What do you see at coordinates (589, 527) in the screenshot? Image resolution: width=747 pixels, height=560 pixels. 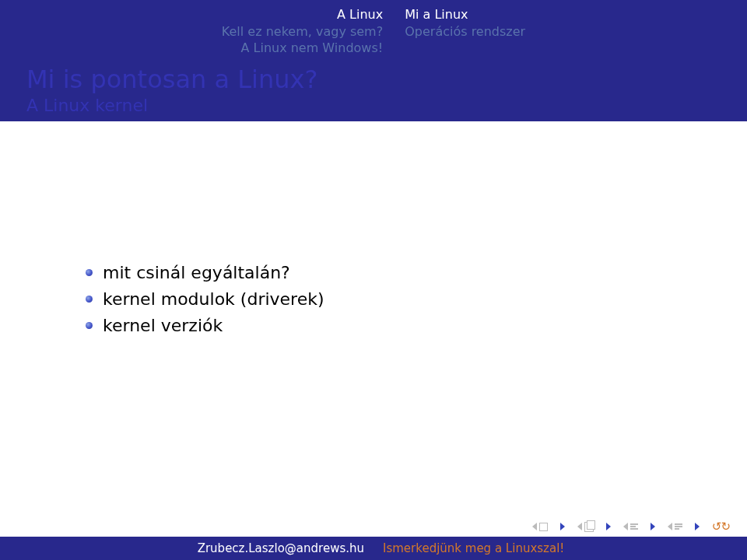 I see `frames-icon` at bounding box center [589, 527].